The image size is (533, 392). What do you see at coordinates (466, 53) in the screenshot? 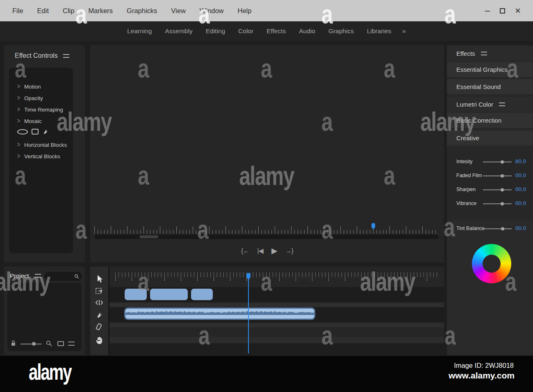
I see `section-label: Effects` at bounding box center [466, 53].